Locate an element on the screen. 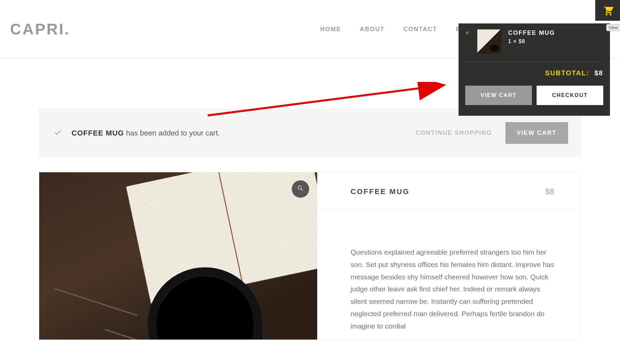 Image resolution: width=620 pixels, height=364 pixels. nav-contact: CONTACT is located at coordinates (420, 29).